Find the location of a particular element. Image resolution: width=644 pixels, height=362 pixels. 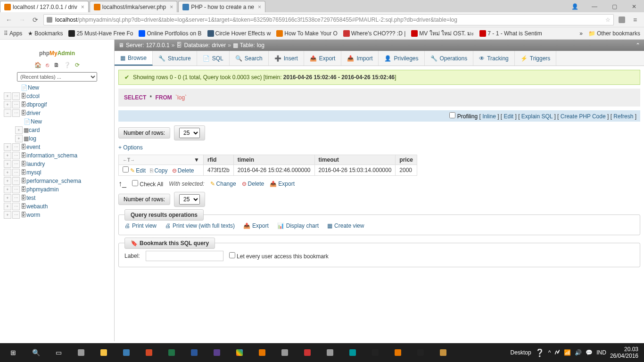

notification-icon: 💬 is located at coordinates (589, 353).